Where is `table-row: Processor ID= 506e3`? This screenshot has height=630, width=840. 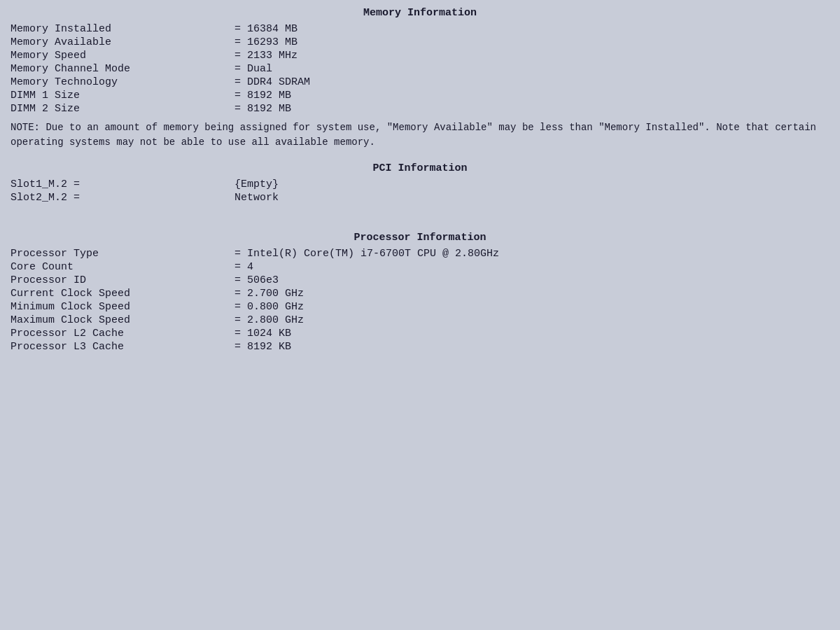
table-row: Processor ID= 506e3 is located at coordinates (420, 280).